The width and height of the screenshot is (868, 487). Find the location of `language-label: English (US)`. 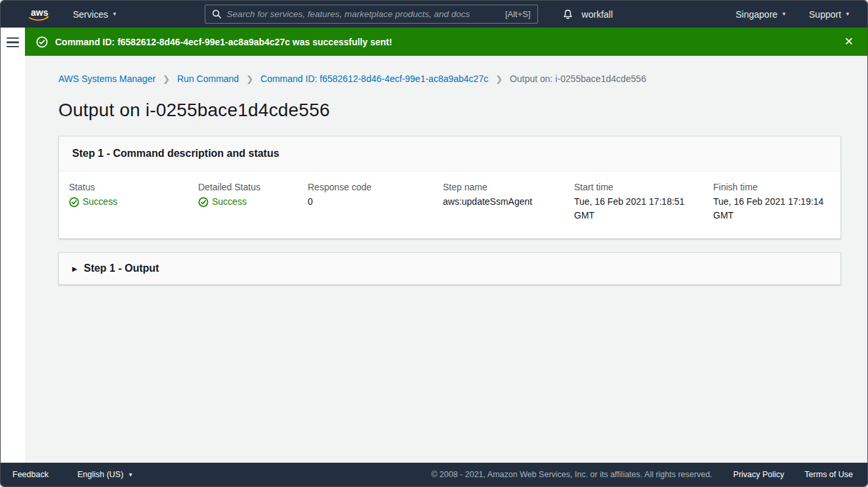

language-label: English (US) is located at coordinates (100, 475).